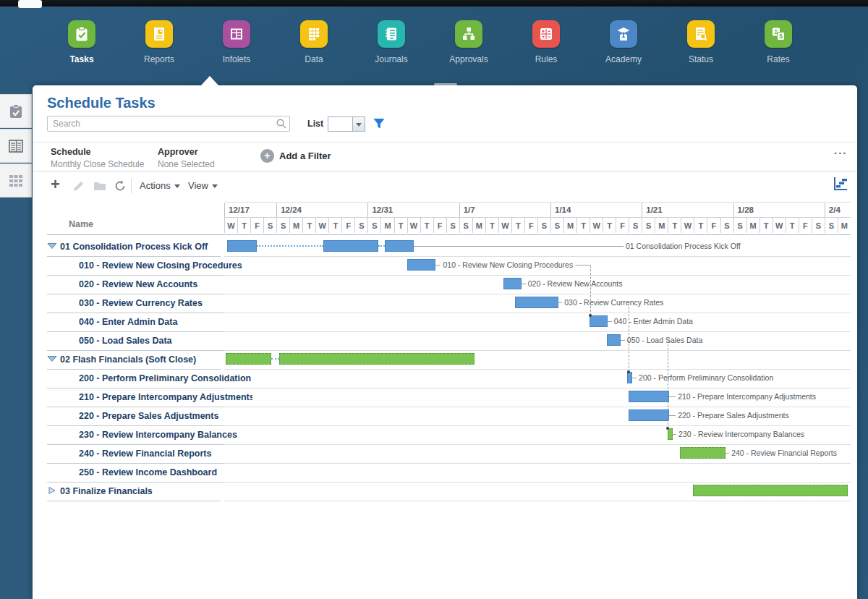 This screenshot has height=599, width=868. I want to click on refresh-icon, so click(120, 186).